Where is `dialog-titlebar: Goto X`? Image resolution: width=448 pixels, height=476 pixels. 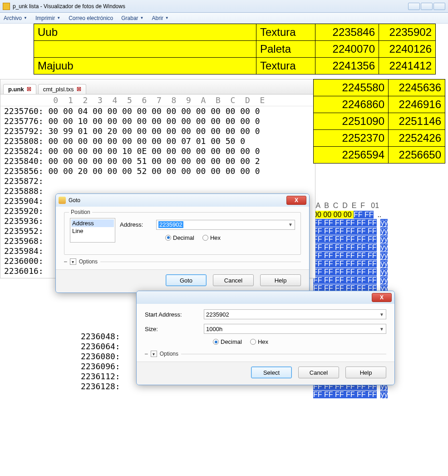 dialog-titlebar: Goto X is located at coordinates (182, 200).